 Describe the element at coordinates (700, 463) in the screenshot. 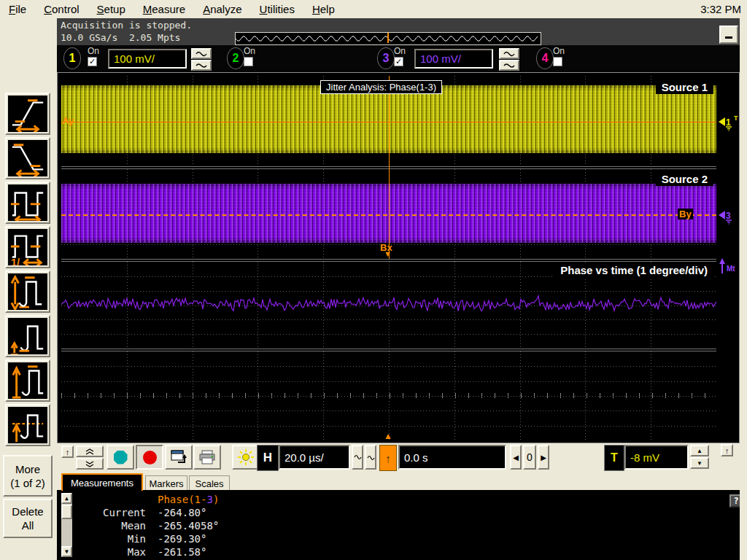

I see `spinner-down-button: ▼` at that location.